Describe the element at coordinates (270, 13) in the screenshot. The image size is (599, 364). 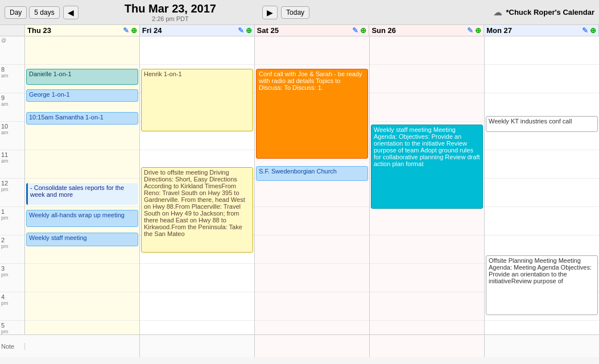
I see `next-button: ▶` at that location.